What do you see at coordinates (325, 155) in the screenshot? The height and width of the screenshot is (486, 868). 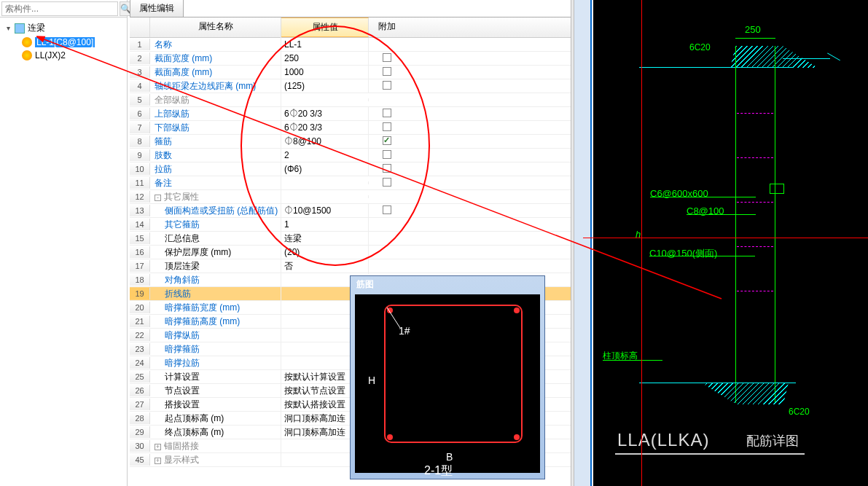 I see `property-value: 2` at bounding box center [325, 155].